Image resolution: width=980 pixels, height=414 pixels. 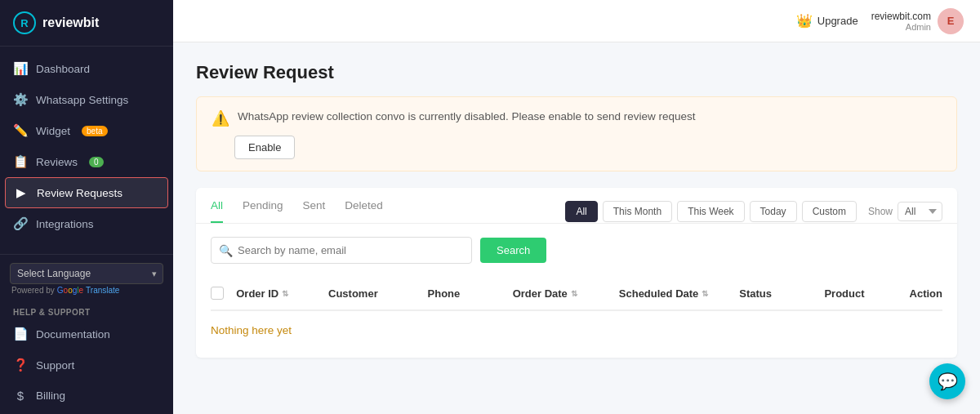 I want to click on powered-by-text: Powered by, so click(x=33, y=291).